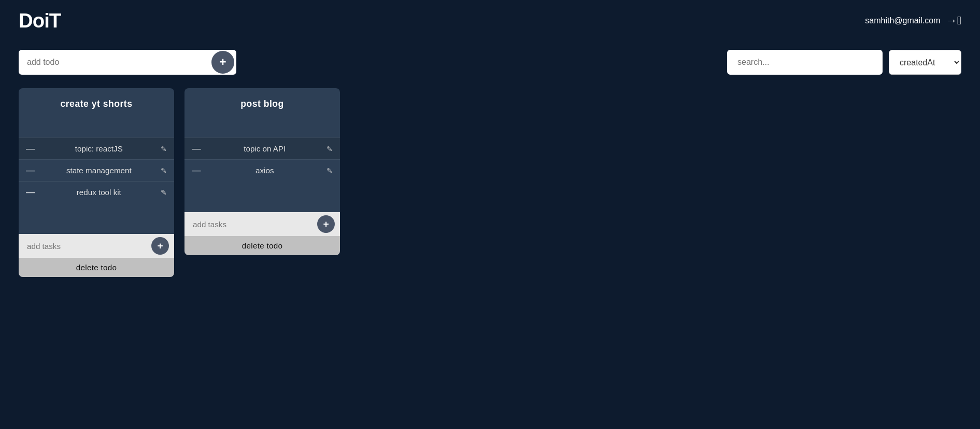 The width and height of the screenshot is (980, 429). Describe the element at coordinates (96, 183) in the screenshot. I see `todo-card-todo-1: create yt shorts—topic: reactJS✎—state m…` at that location.